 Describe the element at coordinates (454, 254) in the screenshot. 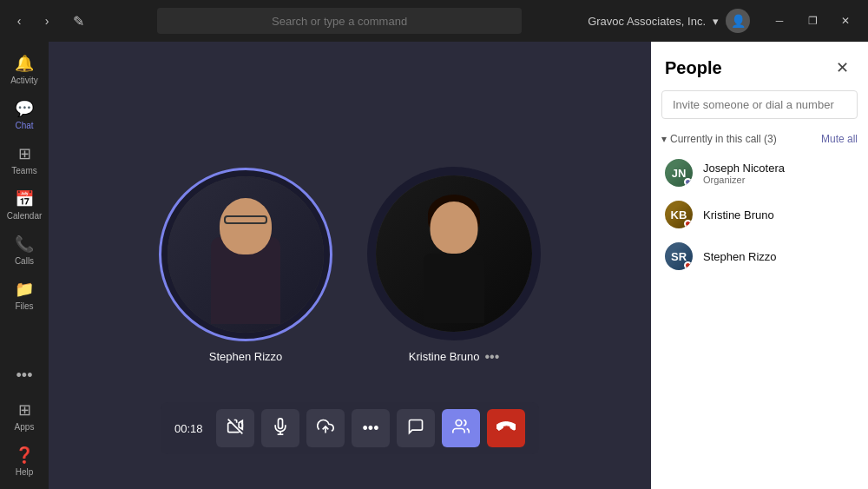

I see `participant-video-kristine` at that location.